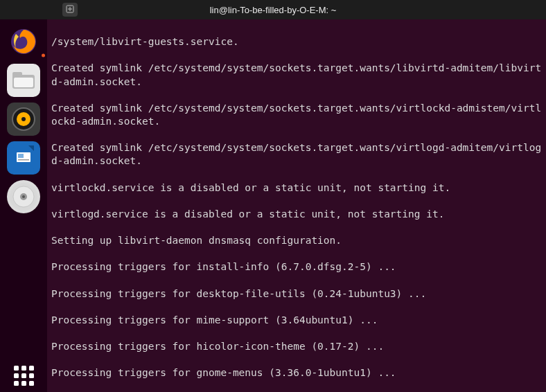 The height and width of the screenshot is (392, 546). Describe the element at coordinates (70, 10) in the screenshot. I see `new-tab-button` at that location.